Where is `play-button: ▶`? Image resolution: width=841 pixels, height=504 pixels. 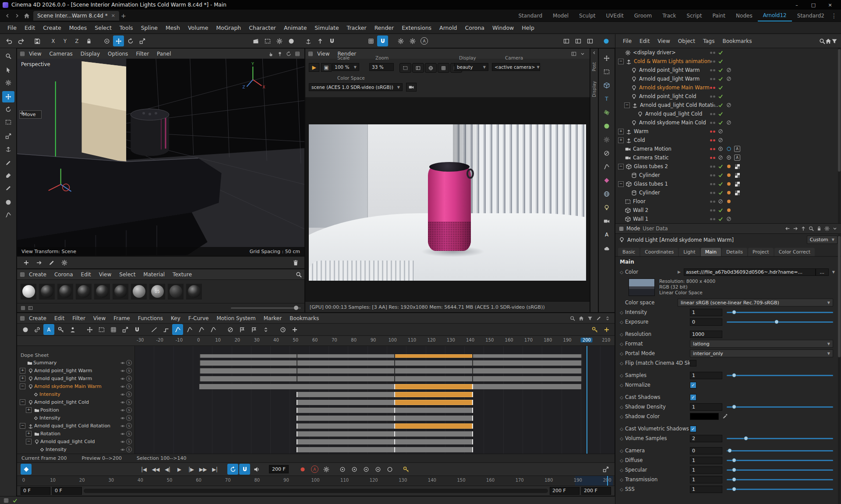
play-button: ▶ is located at coordinates (180, 469).